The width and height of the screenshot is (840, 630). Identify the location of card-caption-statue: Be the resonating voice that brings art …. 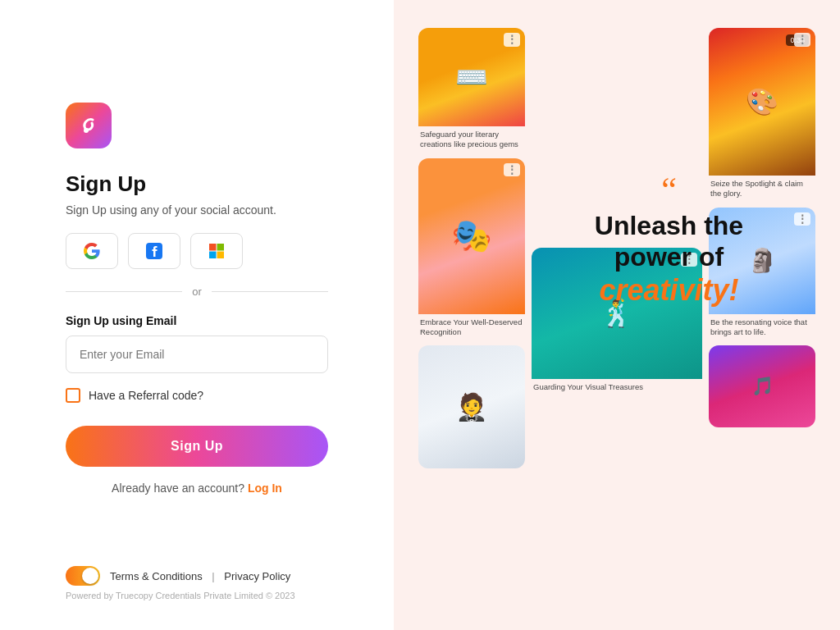
(762, 326).